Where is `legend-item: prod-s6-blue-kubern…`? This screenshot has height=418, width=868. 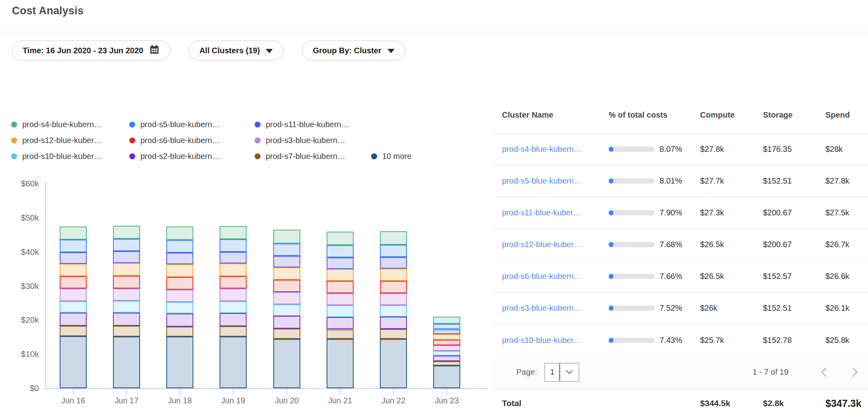
legend-item: prod-s6-blue-kubern… is located at coordinates (192, 141).